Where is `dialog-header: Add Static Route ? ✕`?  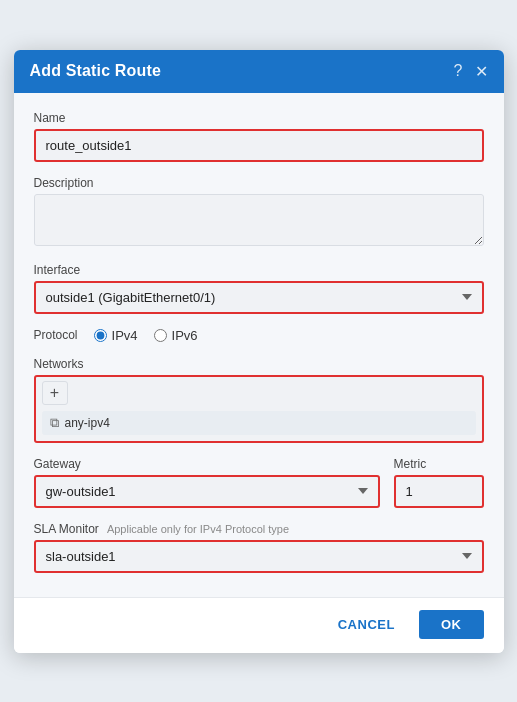 dialog-header: Add Static Route ? ✕ is located at coordinates (259, 72).